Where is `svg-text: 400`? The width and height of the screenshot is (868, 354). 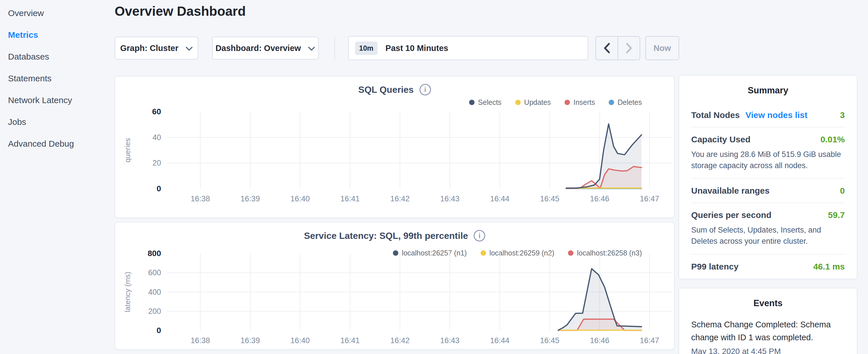 svg-text: 400 is located at coordinates (155, 292).